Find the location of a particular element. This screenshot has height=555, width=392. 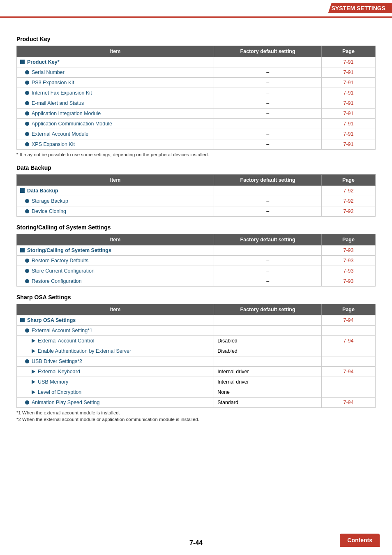

row-label: Restore Factory Defaults is located at coordinates (60, 261).